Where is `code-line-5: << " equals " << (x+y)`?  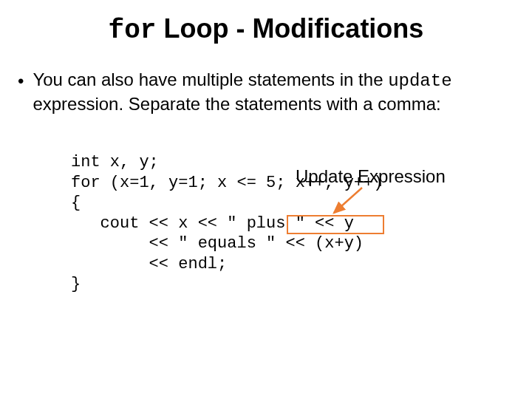
code-line-5: << " equals " << (x+y) is located at coordinates (217, 244).